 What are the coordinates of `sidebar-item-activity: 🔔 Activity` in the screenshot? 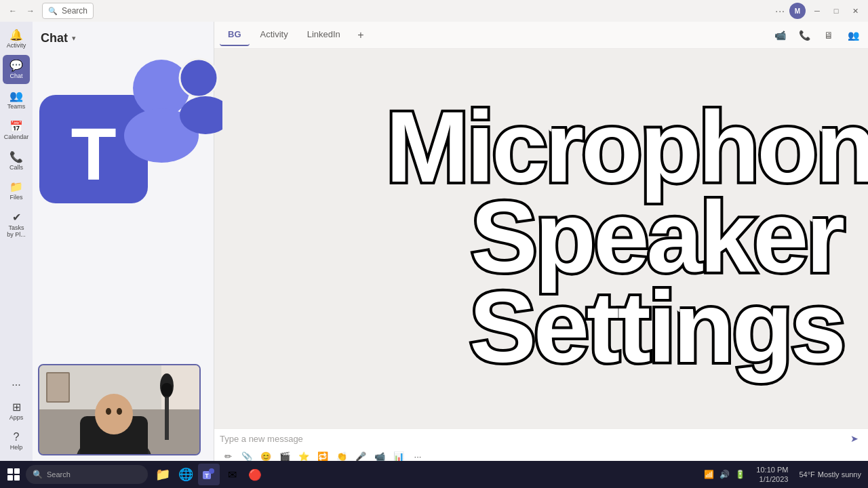 It's located at (16, 39).